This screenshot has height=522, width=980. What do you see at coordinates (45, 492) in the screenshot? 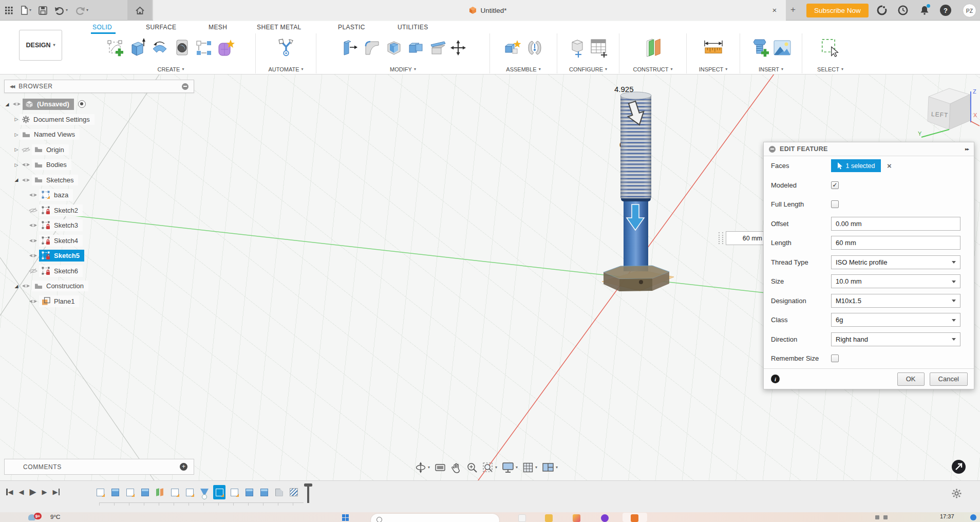
I see `timeline-step-forward-button: ▶` at bounding box center [45, 492].